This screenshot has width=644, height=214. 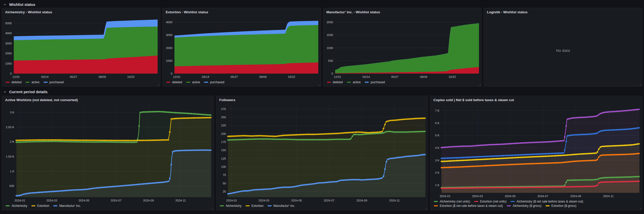 I want to click on no-data-message: No data, so click(x=563, y=51).